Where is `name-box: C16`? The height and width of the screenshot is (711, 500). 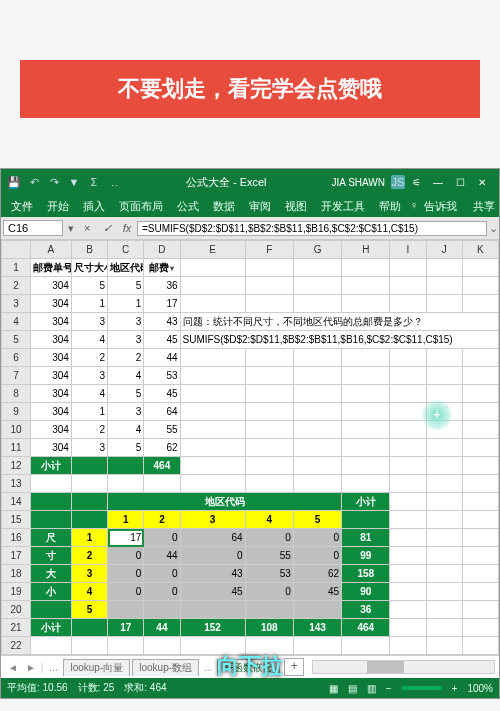 name-box: C16 is located at coordinates (33, 228).